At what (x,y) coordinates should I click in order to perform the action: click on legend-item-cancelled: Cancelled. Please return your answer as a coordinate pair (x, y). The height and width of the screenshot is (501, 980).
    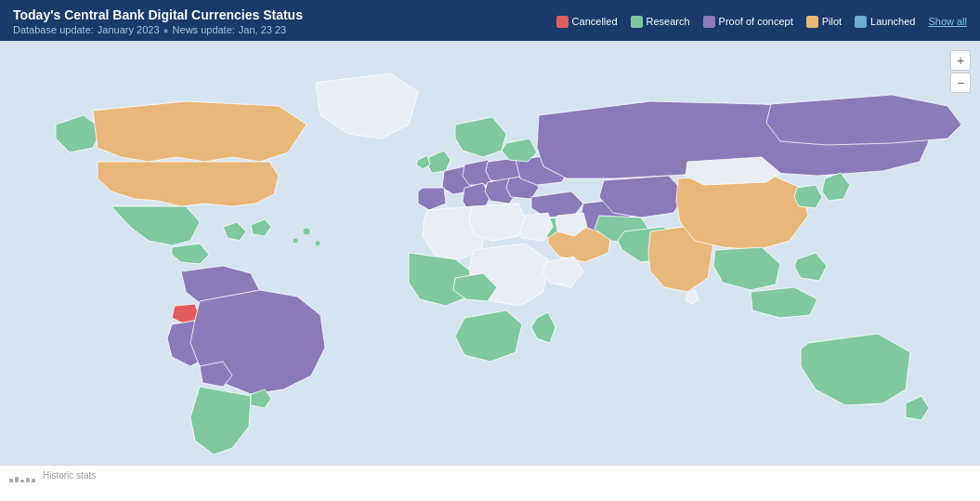
    Looking at the image, I should click on (587, 22).